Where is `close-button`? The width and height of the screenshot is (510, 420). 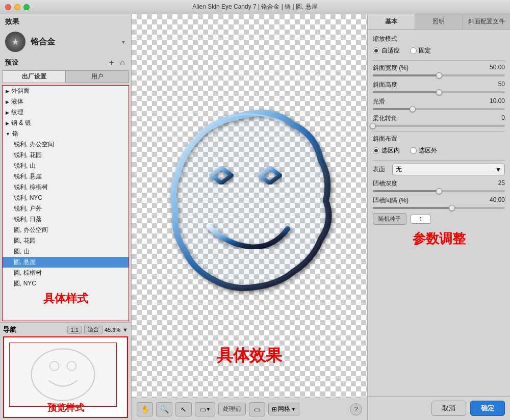
close-button is located at coordinates (8, 7).